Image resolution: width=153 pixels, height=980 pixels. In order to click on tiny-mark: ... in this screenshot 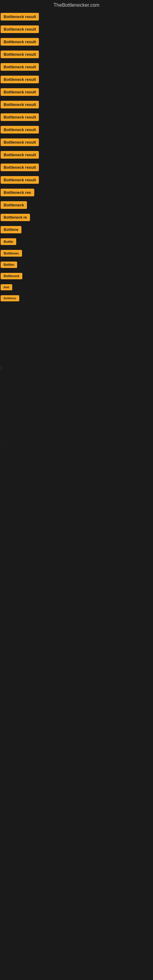, I will do `click(76, 447)`.